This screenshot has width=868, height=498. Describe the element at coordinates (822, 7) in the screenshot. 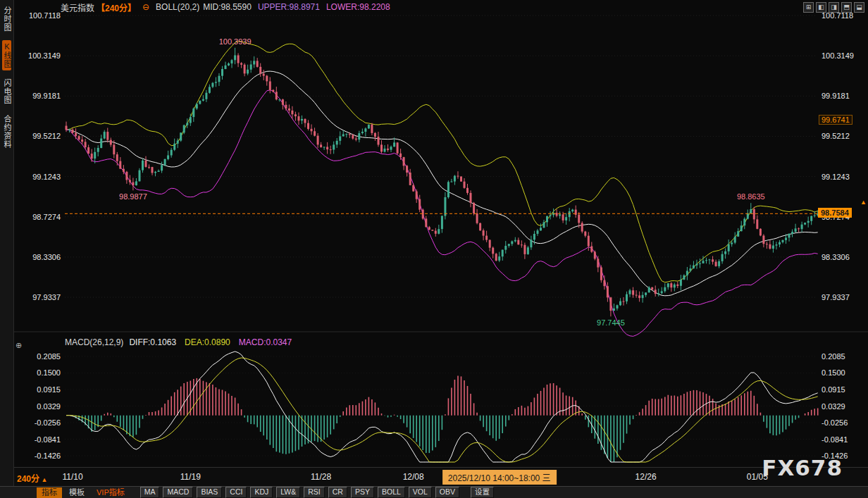

I see `layout-left-icon: ◧` at that location.